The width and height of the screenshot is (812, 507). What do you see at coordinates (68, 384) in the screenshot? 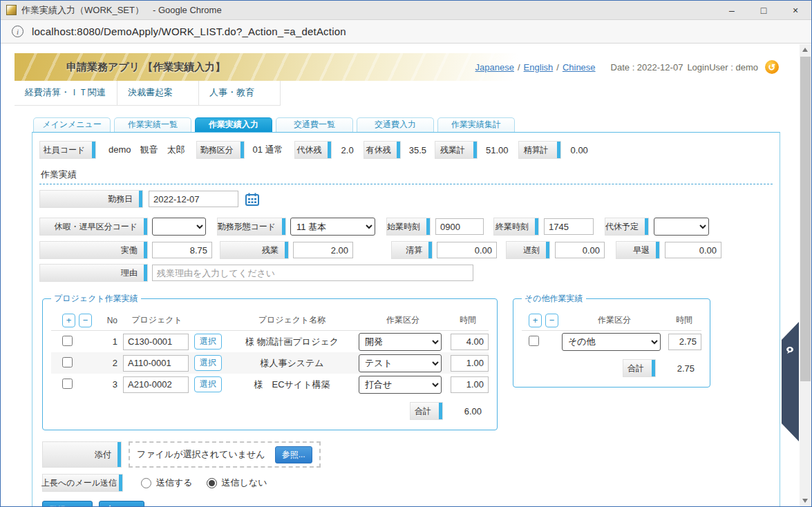
I see `row3-checkbox` at bounding box center [68, 384].